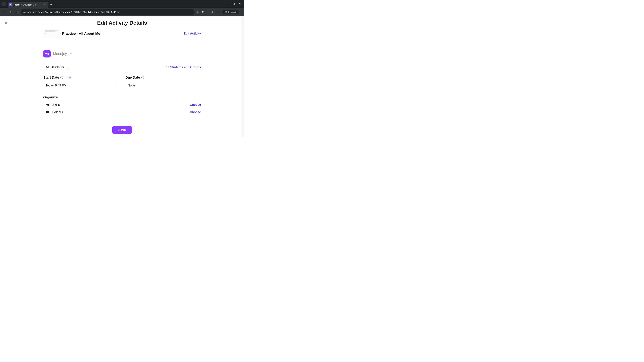 The height and width of the screenshot is (362, 644). I want to click on students-row: All Students Edit Students and Groups, so click(122, 67).